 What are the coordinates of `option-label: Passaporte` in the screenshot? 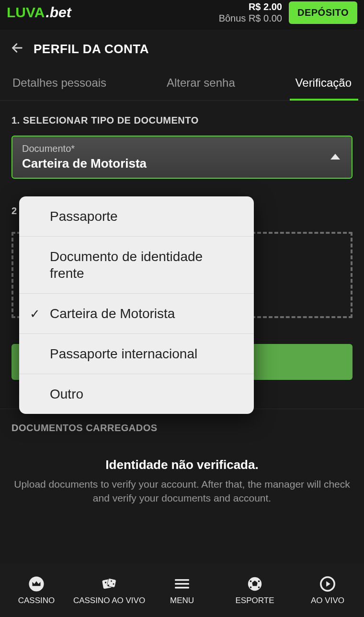 It's located at (84, 217).